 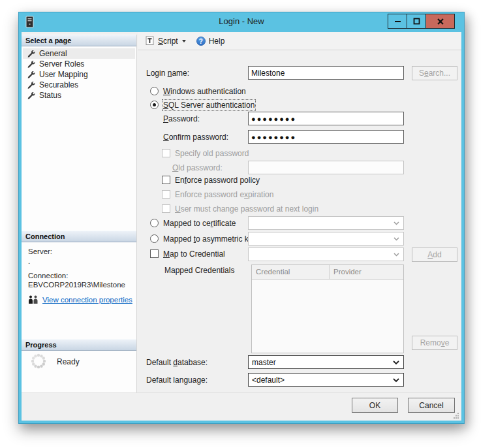 I want to click on enforce-expiration-label: Enforce password expiration, so click(x=224, y=195).